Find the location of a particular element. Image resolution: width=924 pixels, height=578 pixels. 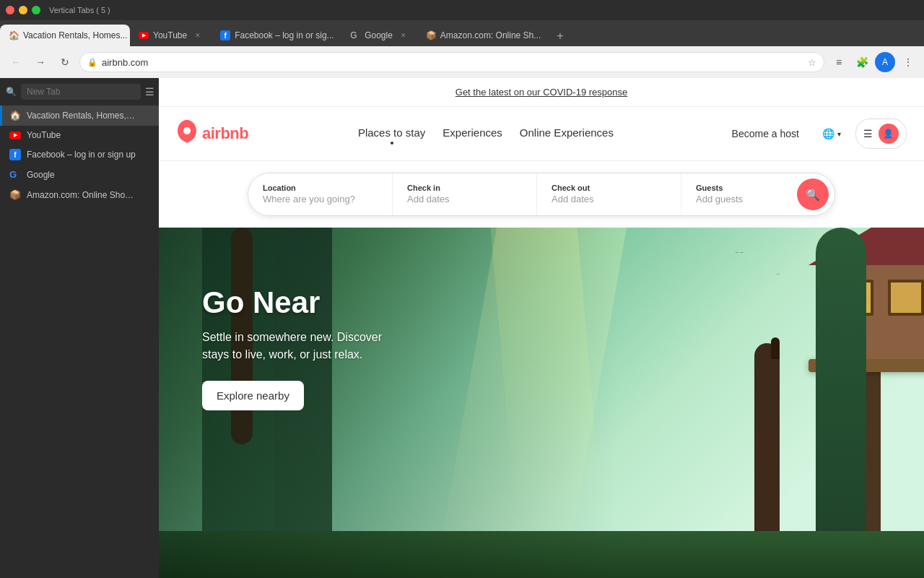

location-value: Where are you going? is located at coordinates (309, 199).